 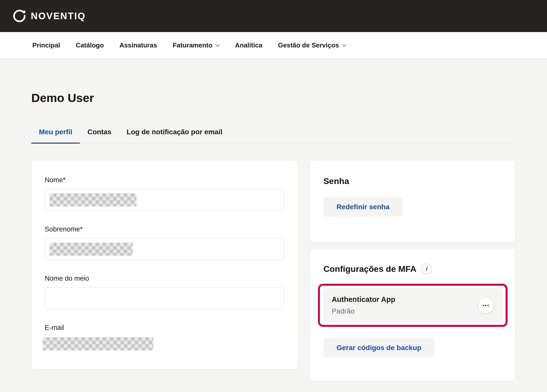 I want to click on nav-item-principal: Principal, so click(x=46, y=45).